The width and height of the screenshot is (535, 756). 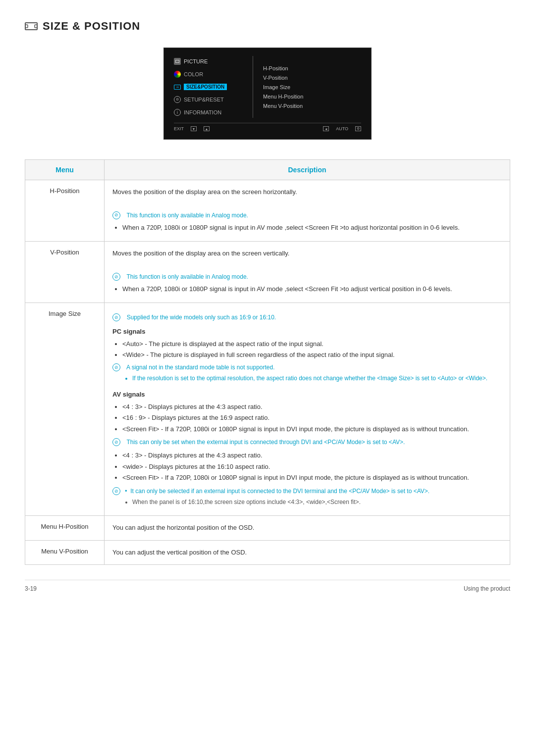 What do you see at coordinates (312, 344) in the screenshot?
I see `pc-auto-bullet: <Auto> - The picture is displayed at the…` at bounding box center [312, 344].